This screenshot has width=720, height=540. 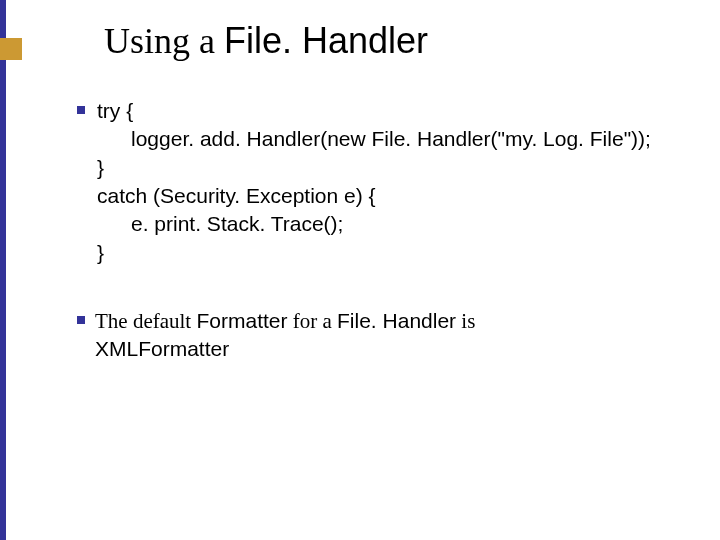 What do you see at coordinates (326, 40) in the screenshot?
I see `title-text-sans: File. Handler` at bounding box center [326, 40].